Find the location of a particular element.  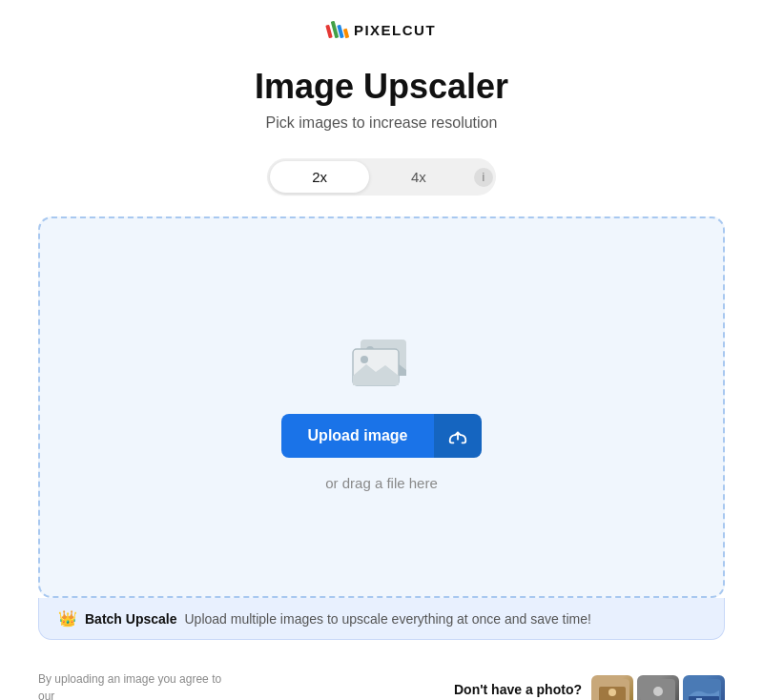

footer-no-photo-text: Don't have a photo? Try one of these is located at coordinates (518, 691).